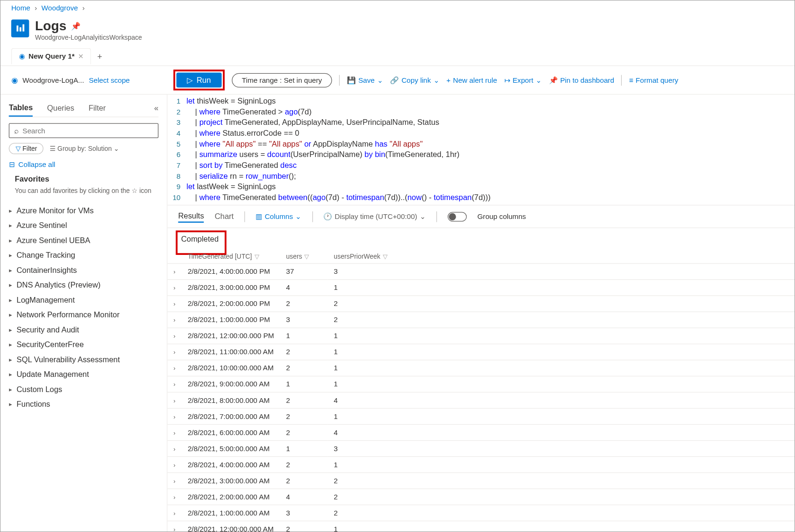 This screenshot has width=795, height=532. What do you see at coordinates (84, 330) in the screenshot?
I see `tree-item: Security and Audit` at bounding box center [84, 330].